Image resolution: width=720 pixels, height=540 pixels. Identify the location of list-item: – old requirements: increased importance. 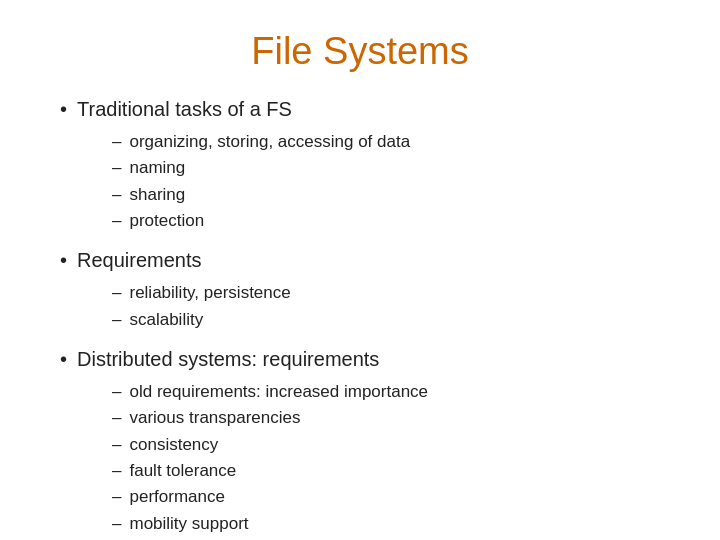
(386, 392).